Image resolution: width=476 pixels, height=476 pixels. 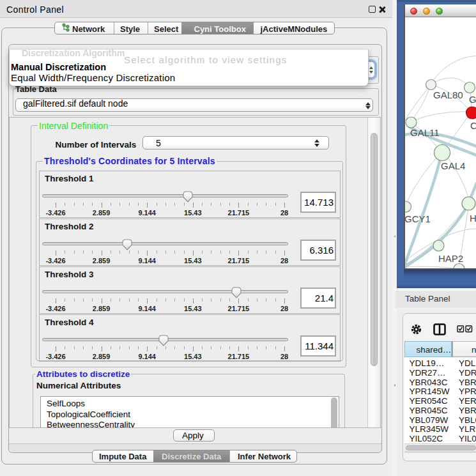 I want to click on svg-text: GAL11, so click(x=425, y=133).